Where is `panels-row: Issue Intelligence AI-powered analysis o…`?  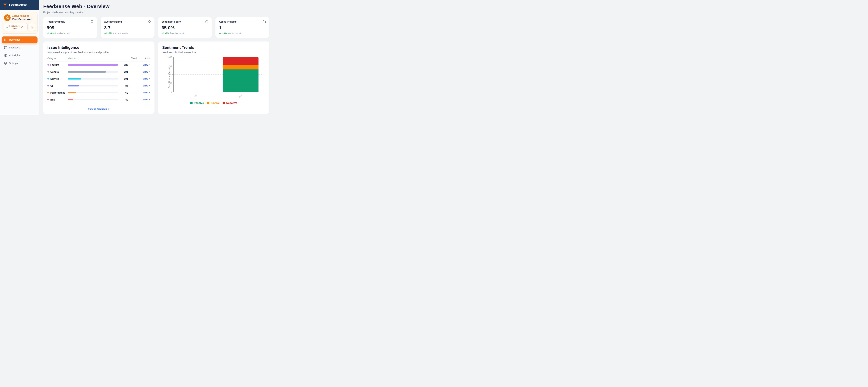 panels-row: Issue Intelligence AI-powered analysis o… is located at coordinates (156, 78).